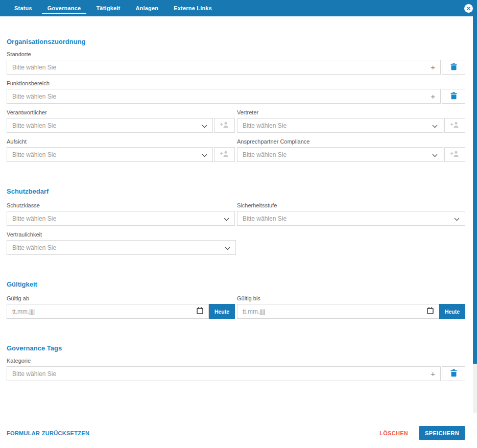 The width and height of the screenshot is (477, 448). Describe the element at coordinates (110, 126) in the screenshot. I see `verantwortlicher-select: Bitte wählen Sie` at that location.